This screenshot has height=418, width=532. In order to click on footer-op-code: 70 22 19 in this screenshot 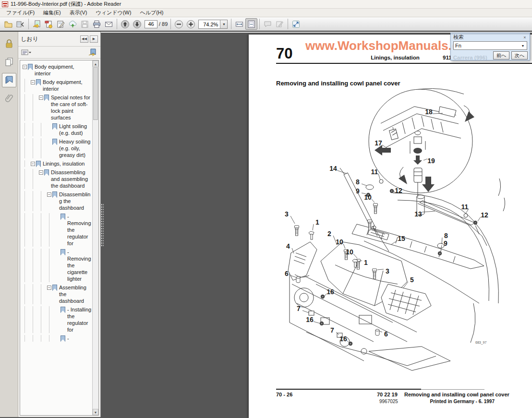, I will do `click(387, 394)`.